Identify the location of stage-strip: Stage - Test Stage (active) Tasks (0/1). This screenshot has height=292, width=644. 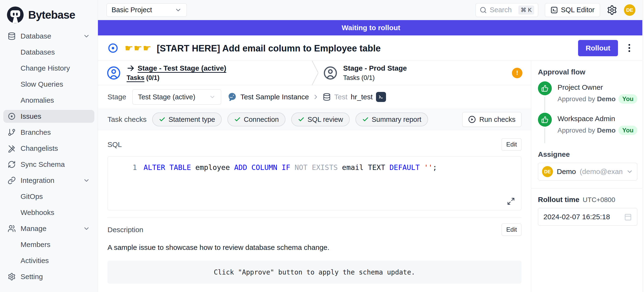
(314, 73).